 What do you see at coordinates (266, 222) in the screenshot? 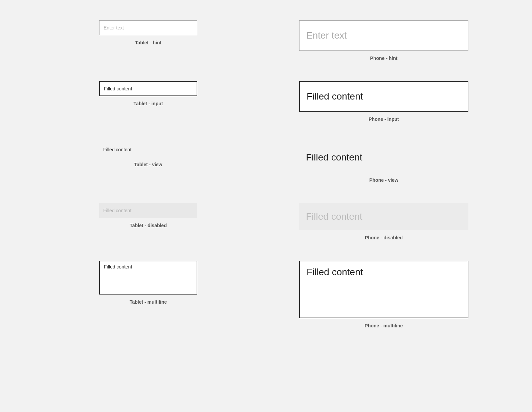
I see `row-disabled: Filled content Tablet - disabled Filled …` at bounding box center [266, 222].